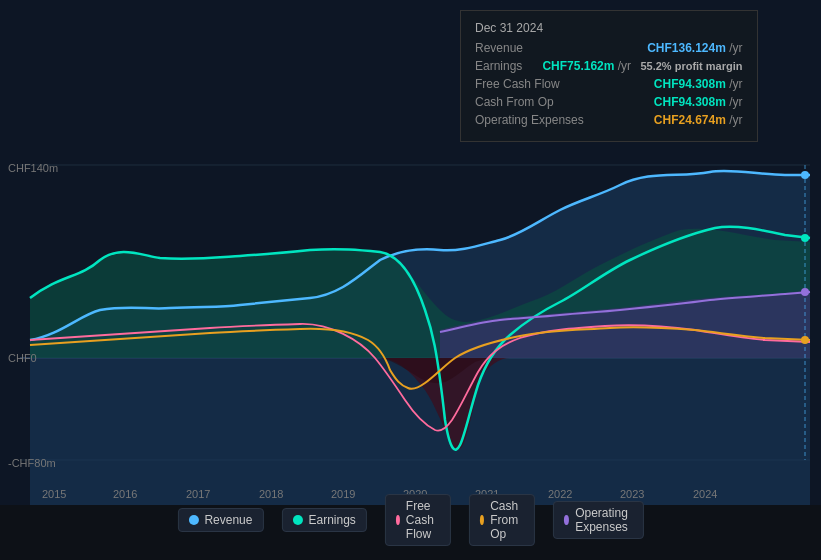 Image resolution: width=821 pixels, height=560 pixels. I want to click on tooltip-value-opex: CHF24.674m /yr, so click(698, 120).